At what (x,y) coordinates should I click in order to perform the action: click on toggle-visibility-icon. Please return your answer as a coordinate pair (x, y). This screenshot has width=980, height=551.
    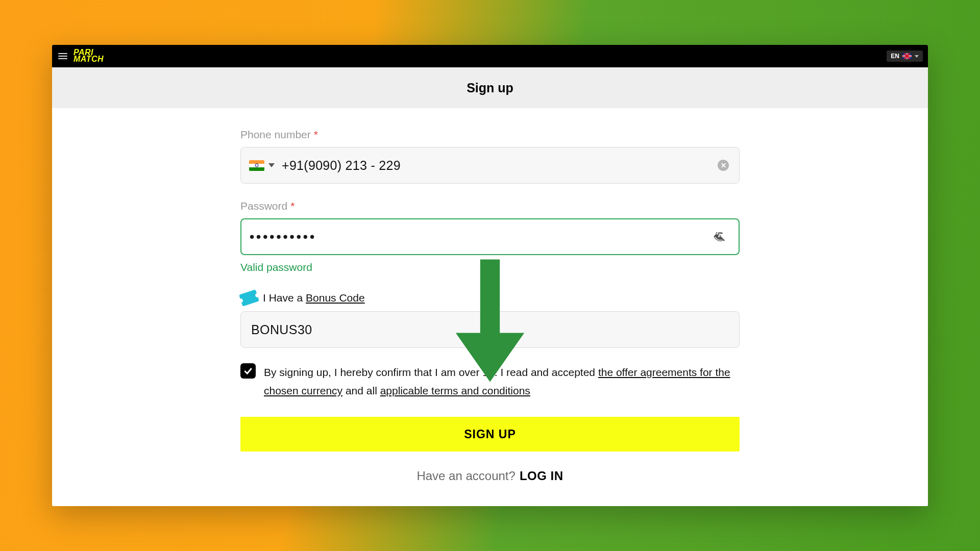
    Looking at the image, I should click on (720, 237).